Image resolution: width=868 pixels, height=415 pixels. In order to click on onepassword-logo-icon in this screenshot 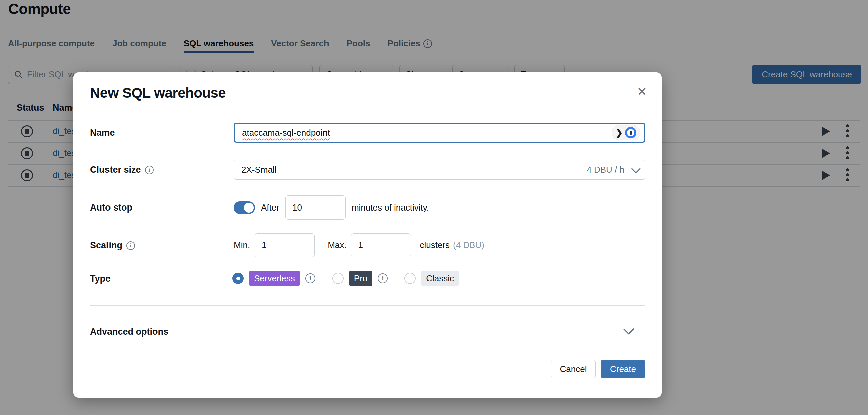, I will do `click(631, 133)`.